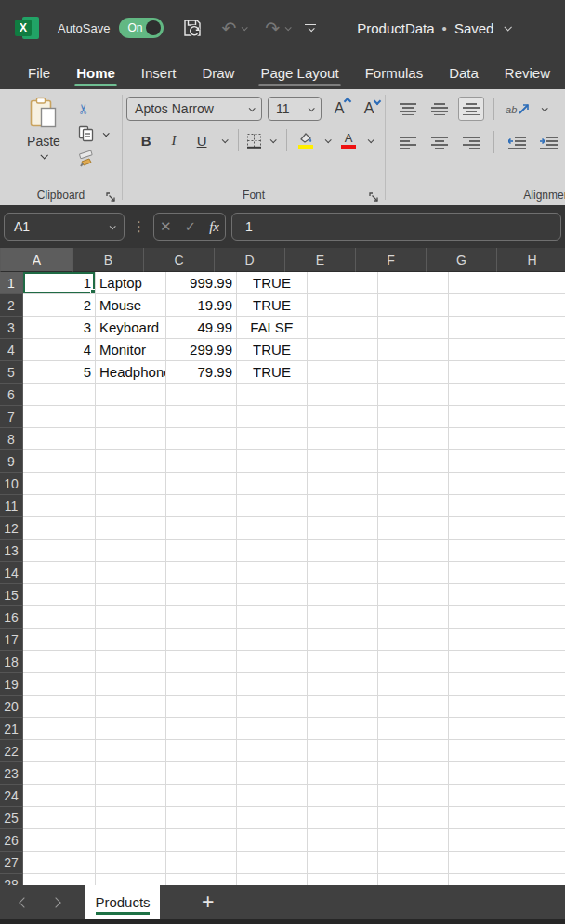 The height and width of the screenshot is (924, 565). Describe the element at coordinates (321, 260) in the screenshot. I see `column-header-E: E` at that location.